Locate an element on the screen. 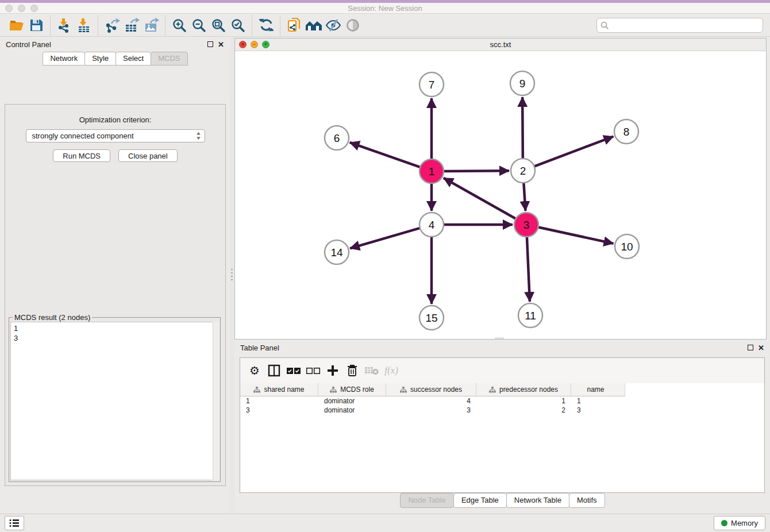  graph-node-11: 11 is located at coordinates (530, 315).